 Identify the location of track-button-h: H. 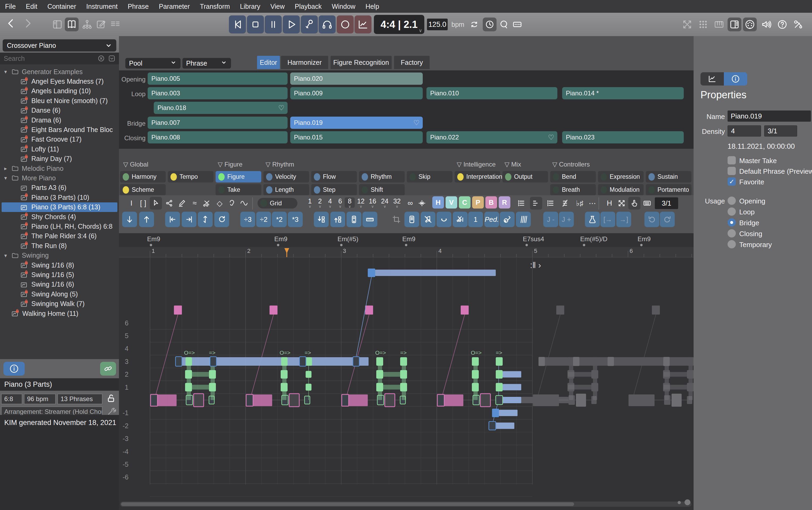
(438, 202).